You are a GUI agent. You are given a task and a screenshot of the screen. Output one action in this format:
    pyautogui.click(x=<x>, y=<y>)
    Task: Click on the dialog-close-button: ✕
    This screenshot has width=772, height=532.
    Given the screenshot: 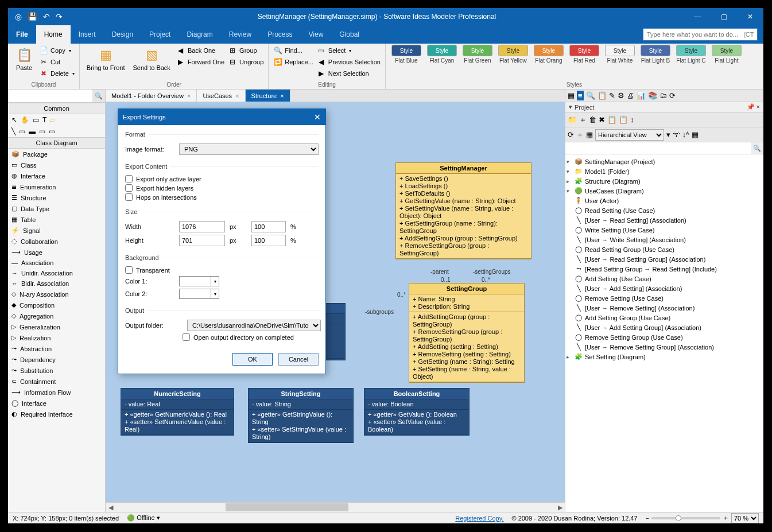 What is the action you would take?
    pyautogui.click(x=317, y=117)
    